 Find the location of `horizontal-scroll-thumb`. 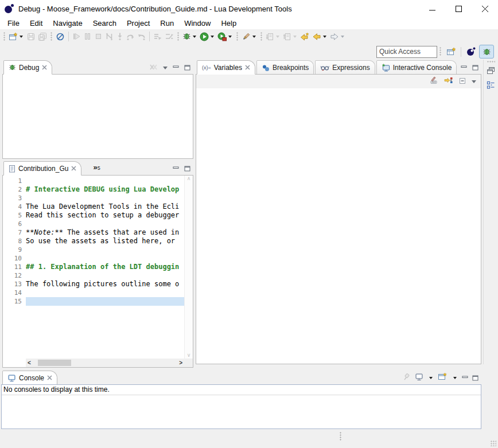

horizontal-scroll-thumb is located at coordinates (55, 363).